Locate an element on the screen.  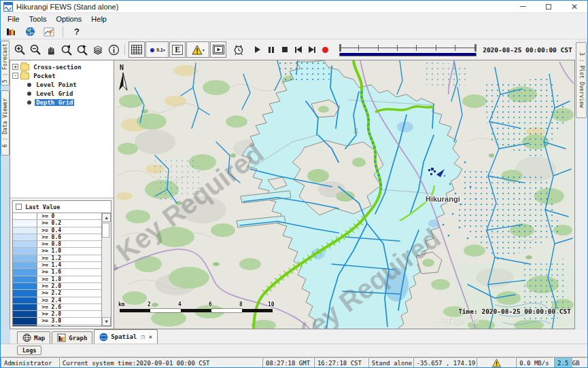
legend-row: >= 3.2 is located at coordinates (57, 326).